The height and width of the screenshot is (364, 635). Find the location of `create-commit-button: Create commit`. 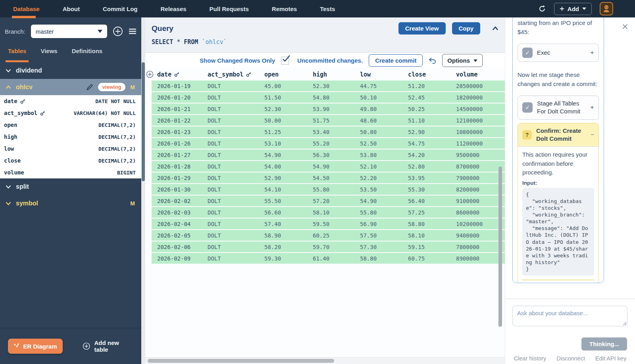

create-commit-button: Create commit is located at coordinates (396, 60).